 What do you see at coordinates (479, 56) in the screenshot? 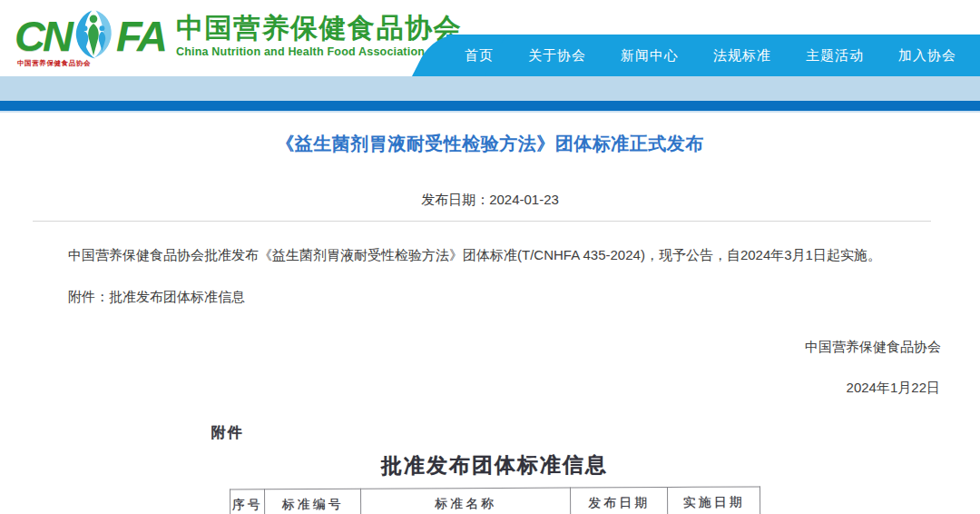
I see `nav-item-home: 首页` at bounding box center [479, 56].